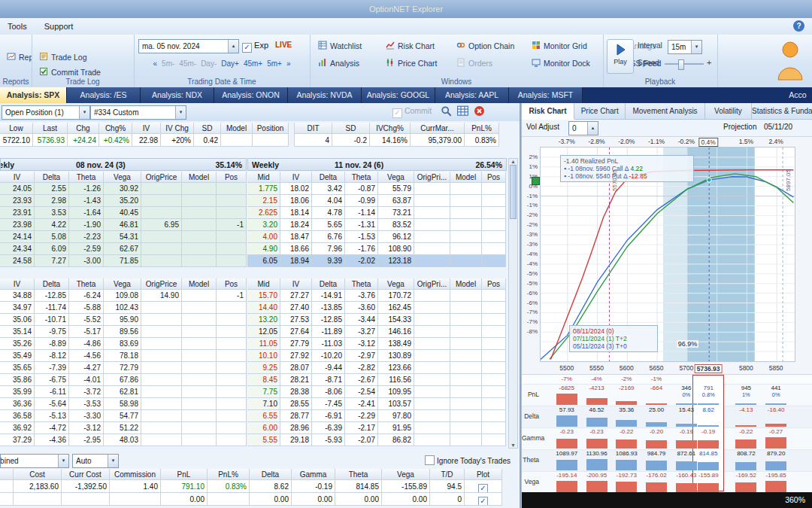 The height and width of the screenshot is (508, 812). I want to click on tab-aapl: Analysis: AAPL, so click(472, 95).